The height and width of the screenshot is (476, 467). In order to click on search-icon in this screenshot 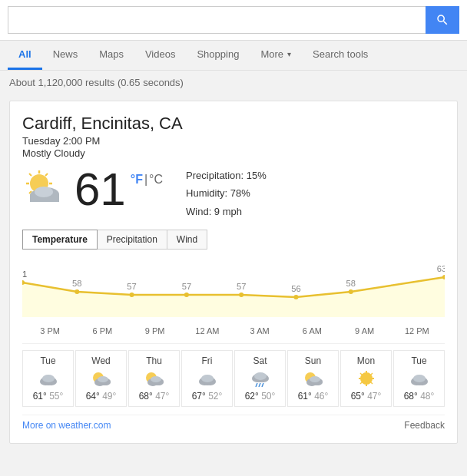, I will do `click(442, 20)`.